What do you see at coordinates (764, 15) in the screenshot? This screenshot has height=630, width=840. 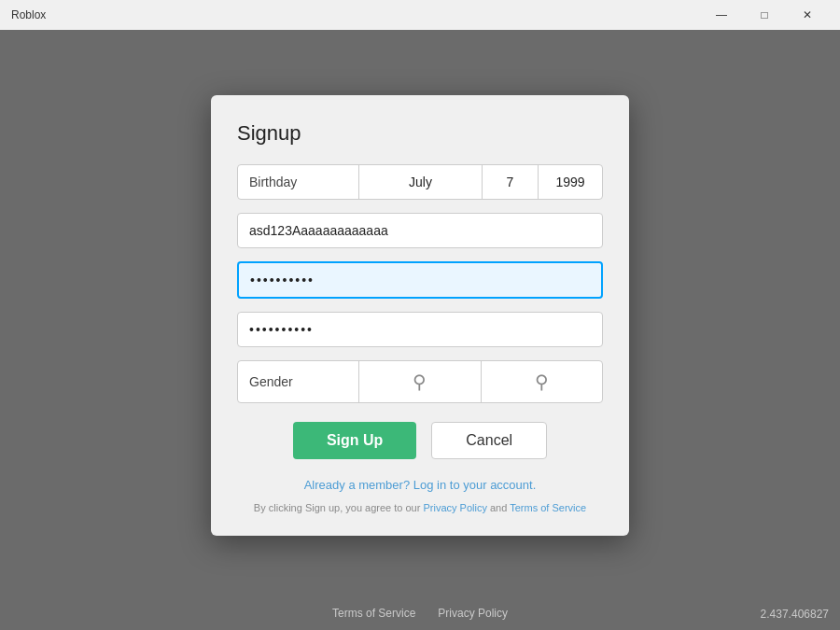 I see `maximize-button: □` at bounding box center [764, 15].